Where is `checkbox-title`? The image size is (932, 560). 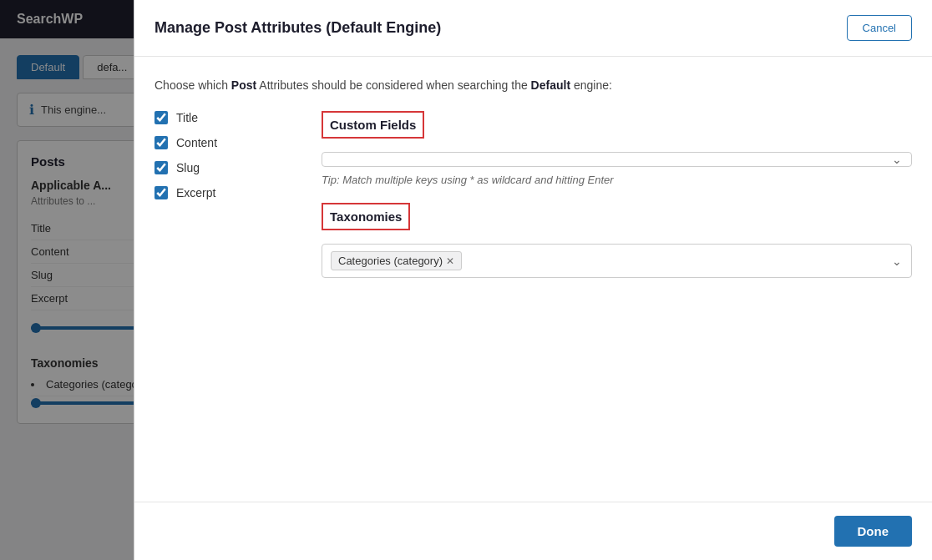
checkbox-title is located at coordinates (161, 118).